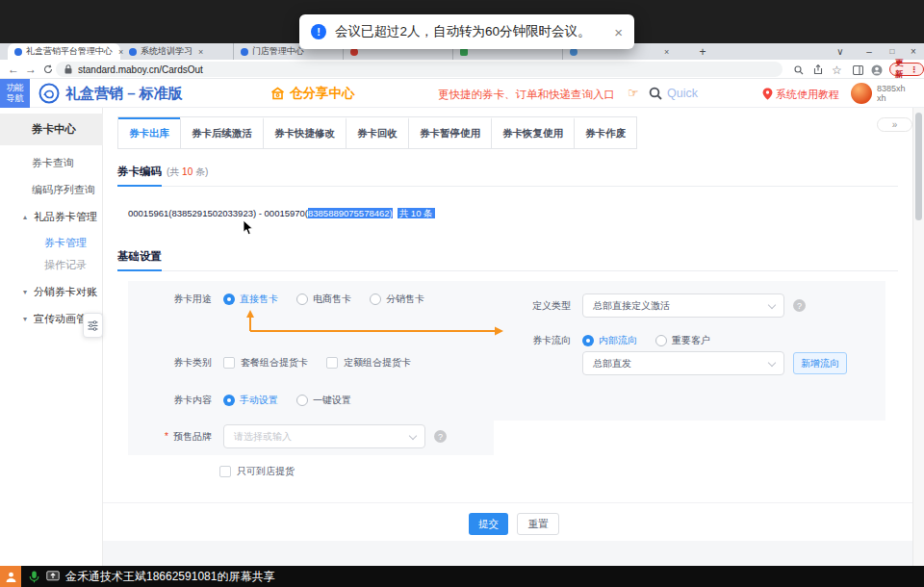 The image size is (924, 587). Describe the element at coordinates (304, 133) in the screenshot. I see `tab-quick-modify: 券卡快捷修改` at that location.